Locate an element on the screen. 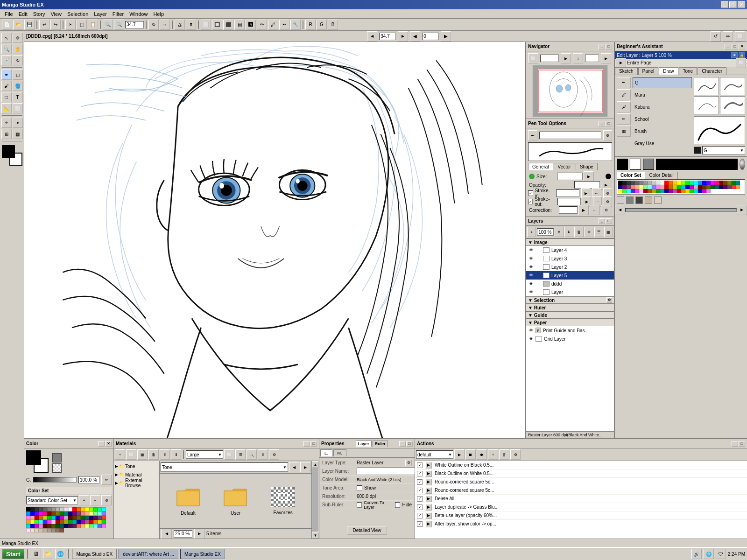 The height and width of the screenshot is (560, 747). mat-list: ☰ is located at coordinates (240, 455).